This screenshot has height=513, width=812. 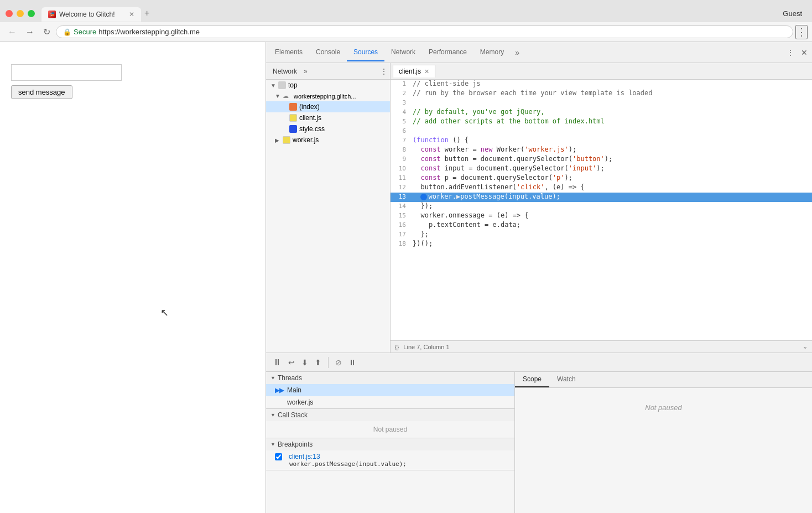 I want to click on folder-icon-top, so click(x=282, y=85).